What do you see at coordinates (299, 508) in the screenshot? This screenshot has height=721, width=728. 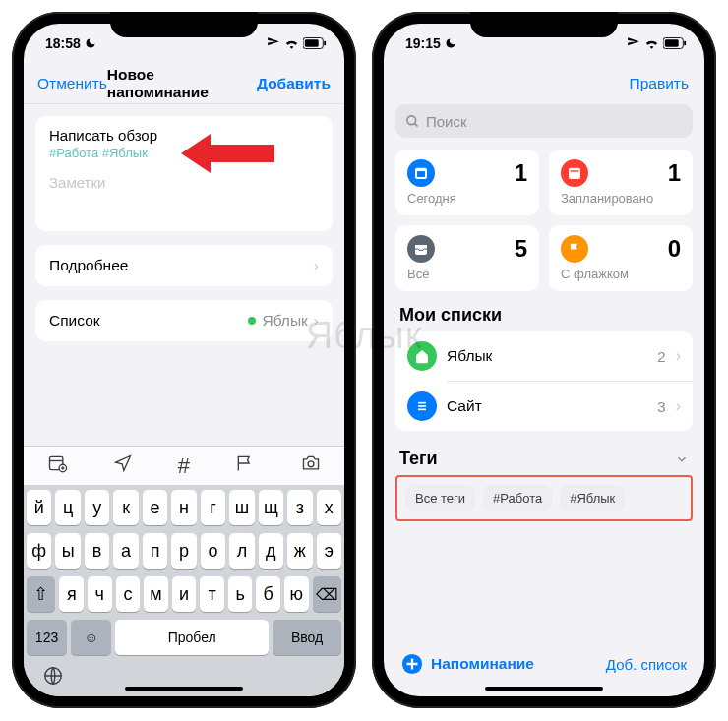 I see `key: з` at bounding box center [299, 508].